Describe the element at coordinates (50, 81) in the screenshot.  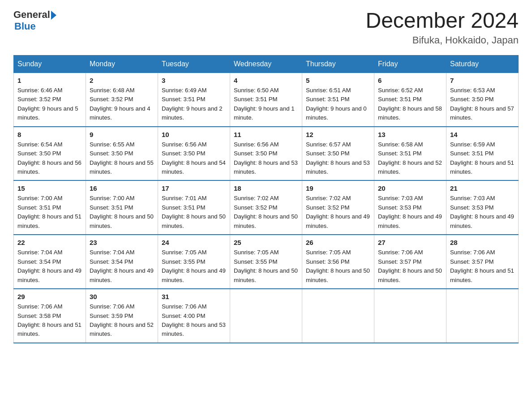
I see `day-number: 1` at that location.